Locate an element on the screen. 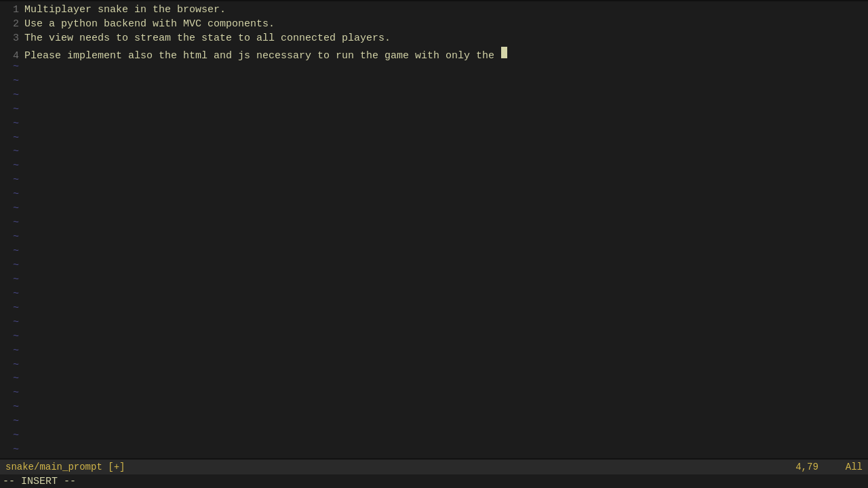 This screenshot has width=868, height=488. editor-line-2: 2 Use a python backend with MVC componen… is located at coordinates (434, 26).